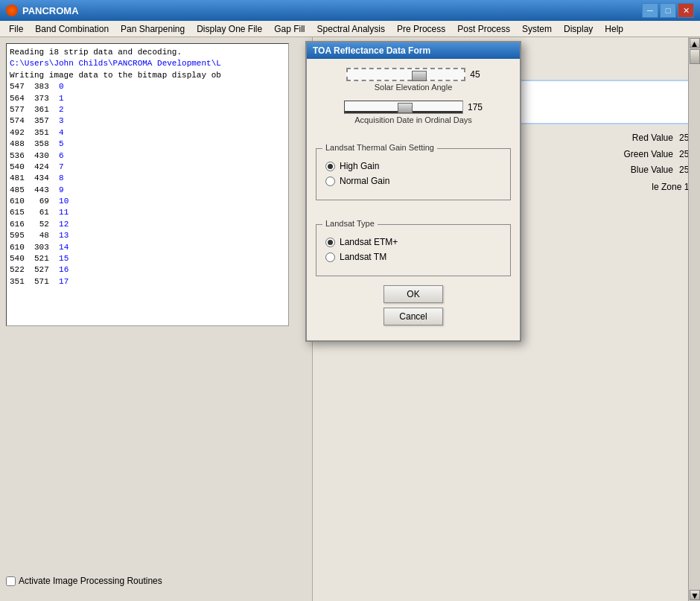 The image size is (700, 601). I want to click on menu-help: Help, so click(614, 29).